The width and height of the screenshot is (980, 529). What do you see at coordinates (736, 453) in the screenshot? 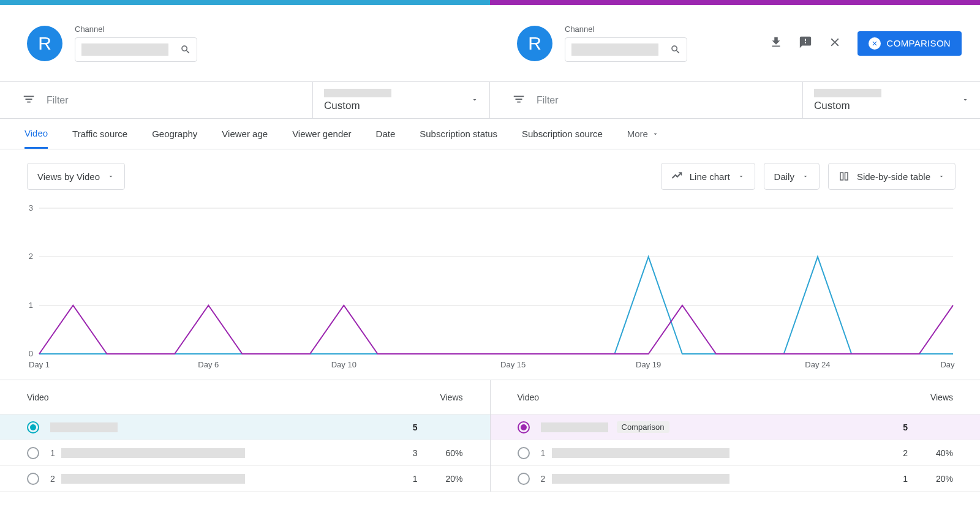
I see `table-row: 1 2 40%` at bounding box center [736, 453].